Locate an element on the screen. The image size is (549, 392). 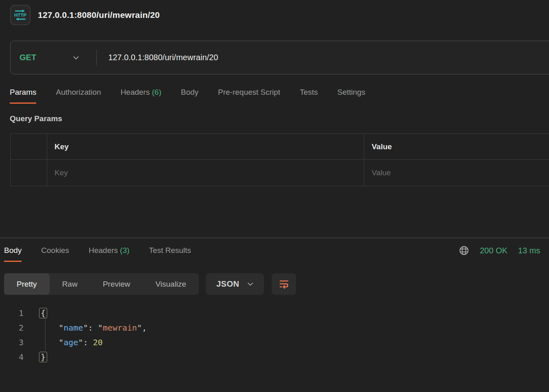
response-meta: 200 OK 13 ms is located at coordinates (499, 250).